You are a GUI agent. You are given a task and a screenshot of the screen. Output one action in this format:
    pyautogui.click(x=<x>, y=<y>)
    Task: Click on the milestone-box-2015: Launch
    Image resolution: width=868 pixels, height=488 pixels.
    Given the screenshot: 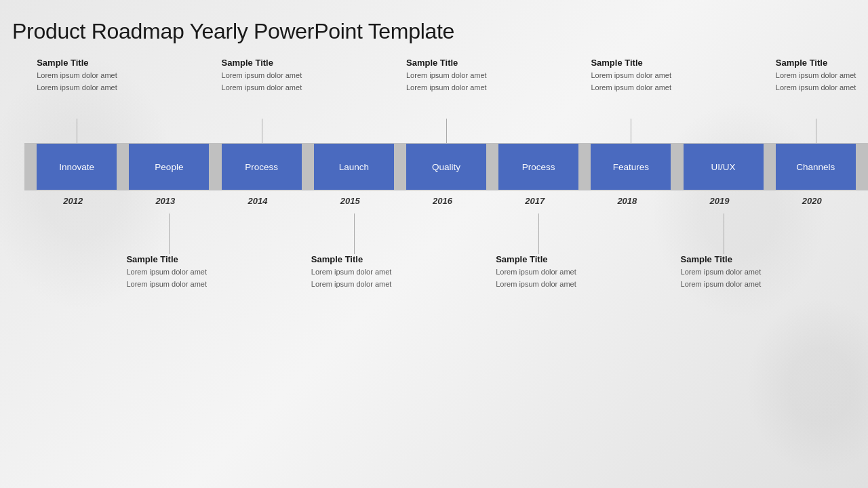 What is the action you would take?
    pyautogui.click(x=354, y=167)
    